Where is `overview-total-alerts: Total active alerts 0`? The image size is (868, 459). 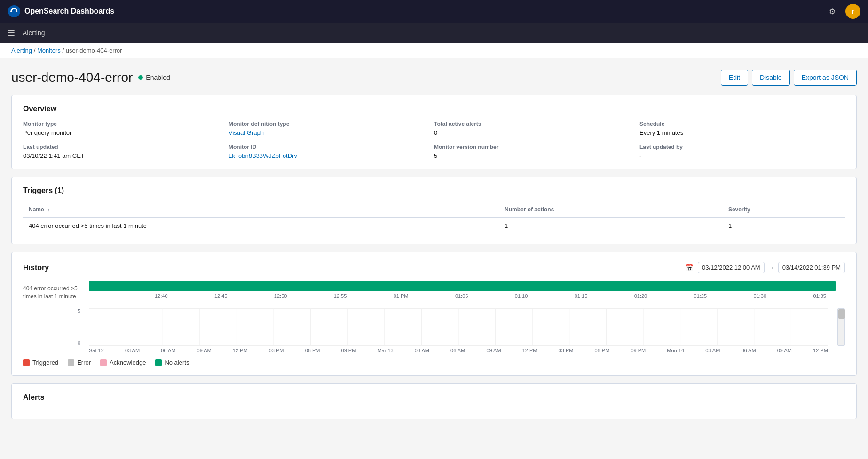 overview-total-alerts: Total active alerts 0 is located at coordinates (537, 129).